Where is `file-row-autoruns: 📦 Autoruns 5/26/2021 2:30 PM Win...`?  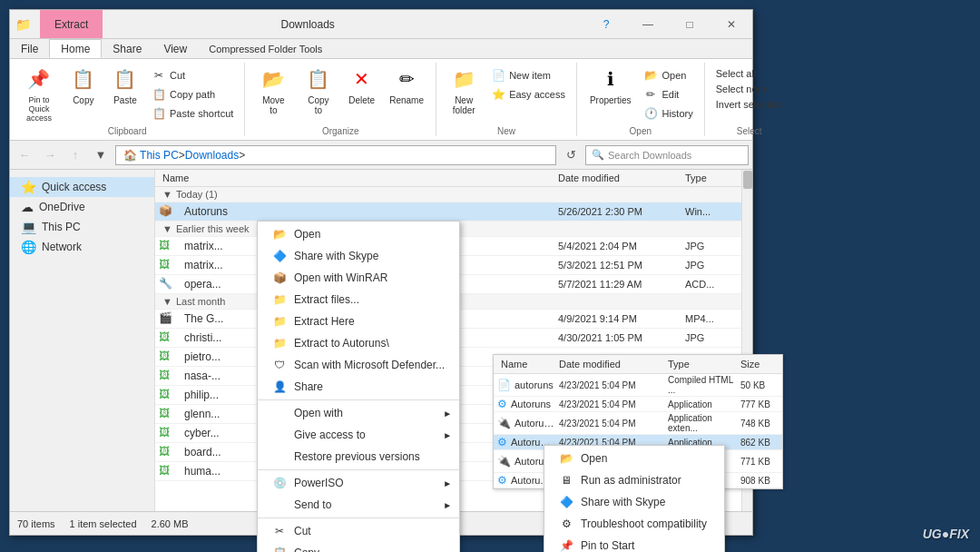 file-row-autoruns: 📦 Autoruns 5/26/2021 2:30 PM Win... is located at coordinates (448, 212).